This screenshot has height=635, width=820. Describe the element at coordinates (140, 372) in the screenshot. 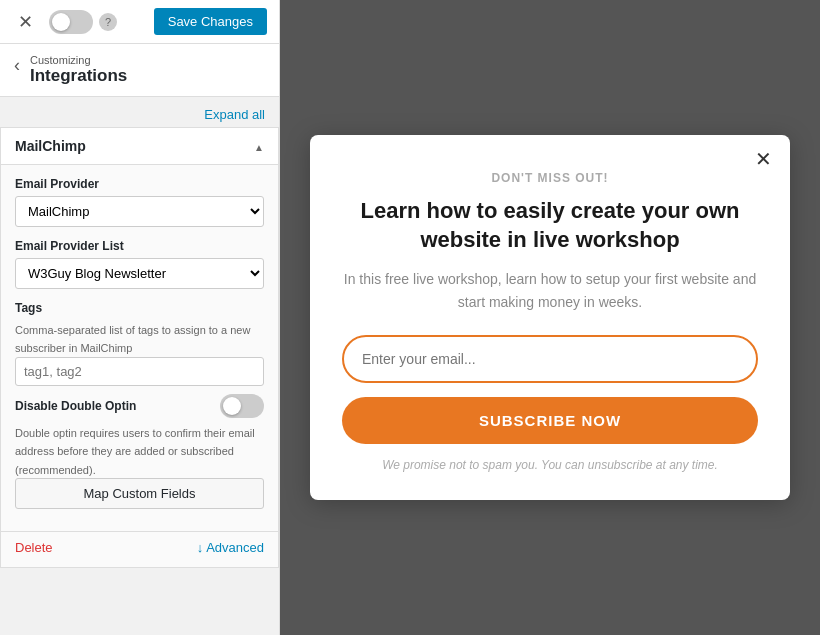

I see `tags-input` at that location.